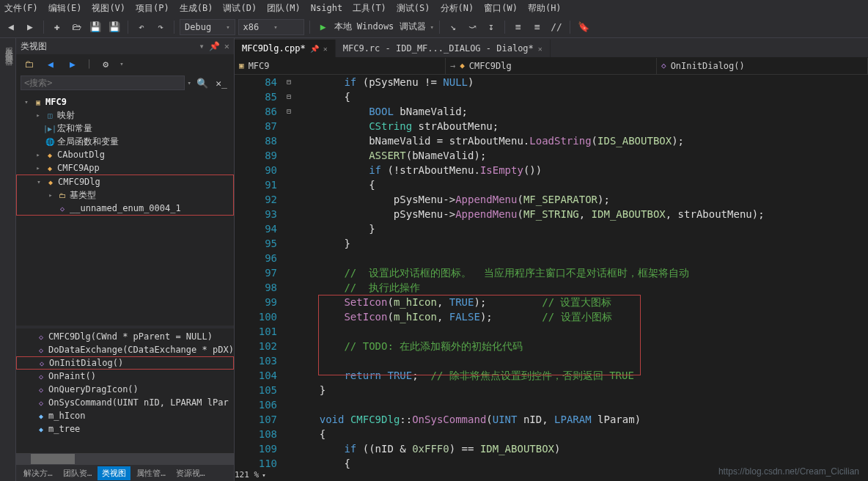  What do you see at coordinates (65, 9) in the screenshot?
I see `menu-item: 编辑(E)` at bounding box center [65, 9].